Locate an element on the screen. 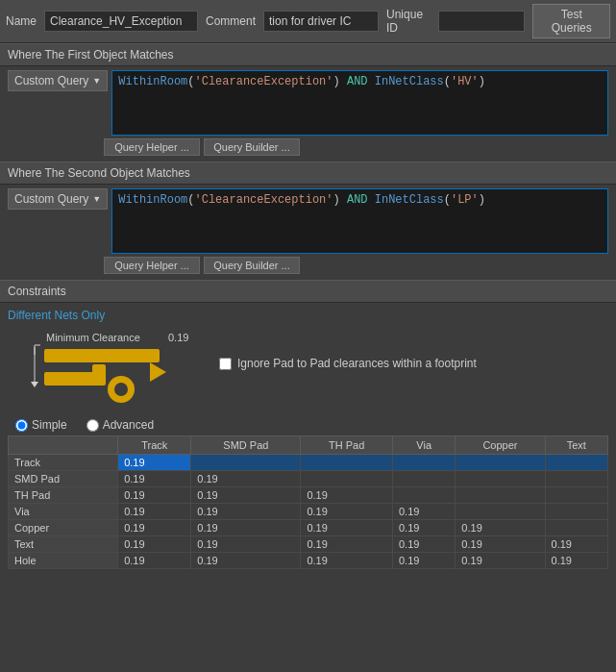 This screenshot has width=616, height=672. name-input is located at coordinates (121, 21).